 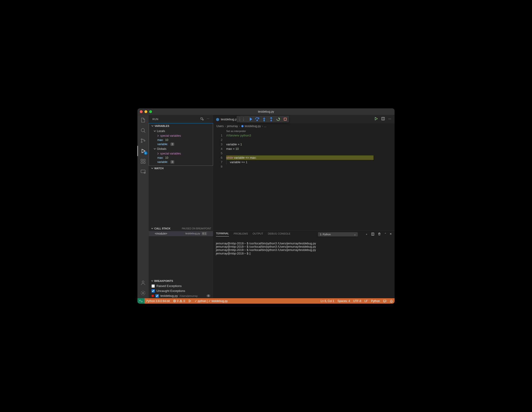 What do you see at coordinates (146, 153) in the screenshot?
I see `debug-badge: 1` at bounding box center [146, 153].